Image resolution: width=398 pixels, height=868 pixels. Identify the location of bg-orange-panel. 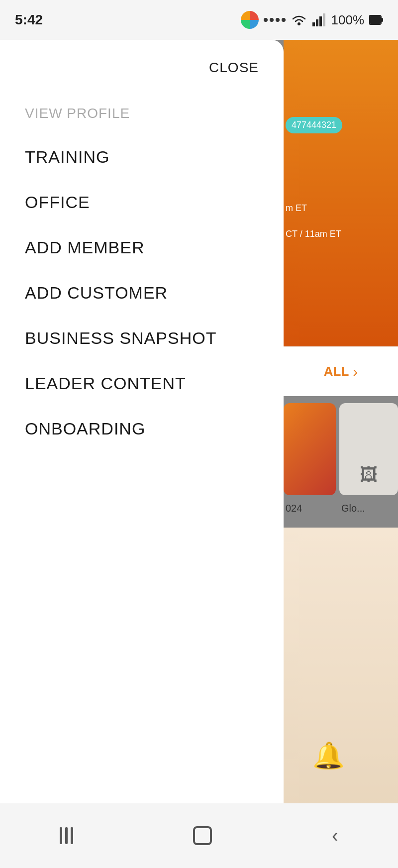
(341, 197).